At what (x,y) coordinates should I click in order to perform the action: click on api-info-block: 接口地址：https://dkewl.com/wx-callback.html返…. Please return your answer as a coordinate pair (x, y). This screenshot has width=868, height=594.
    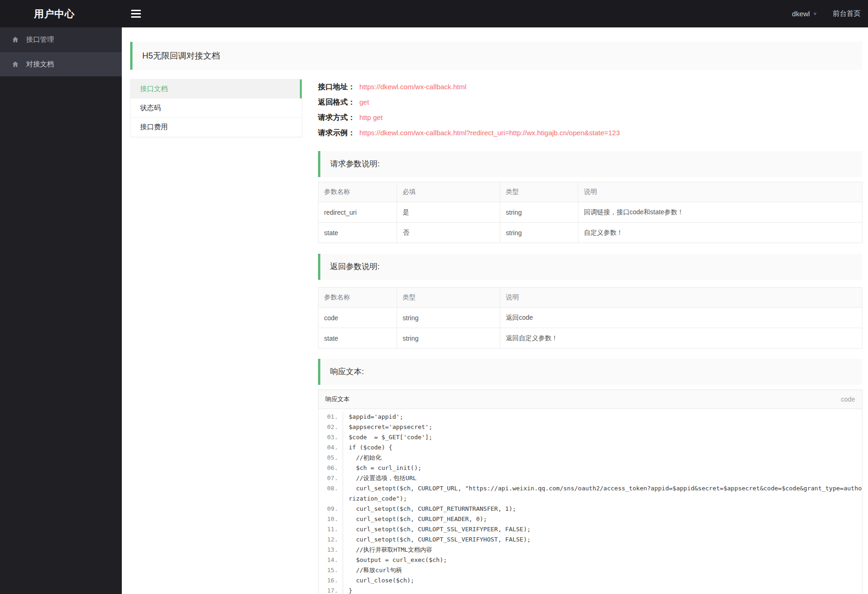
    Looking at the image, I should click on (590, 110).